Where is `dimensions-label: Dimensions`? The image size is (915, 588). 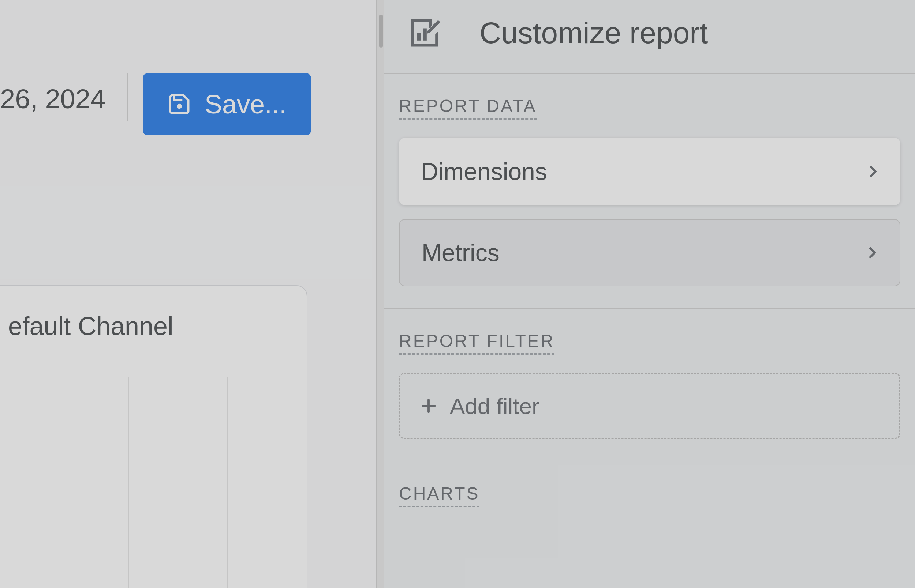
dimensions-label: Dimensions is located at coordinates (484, 172).